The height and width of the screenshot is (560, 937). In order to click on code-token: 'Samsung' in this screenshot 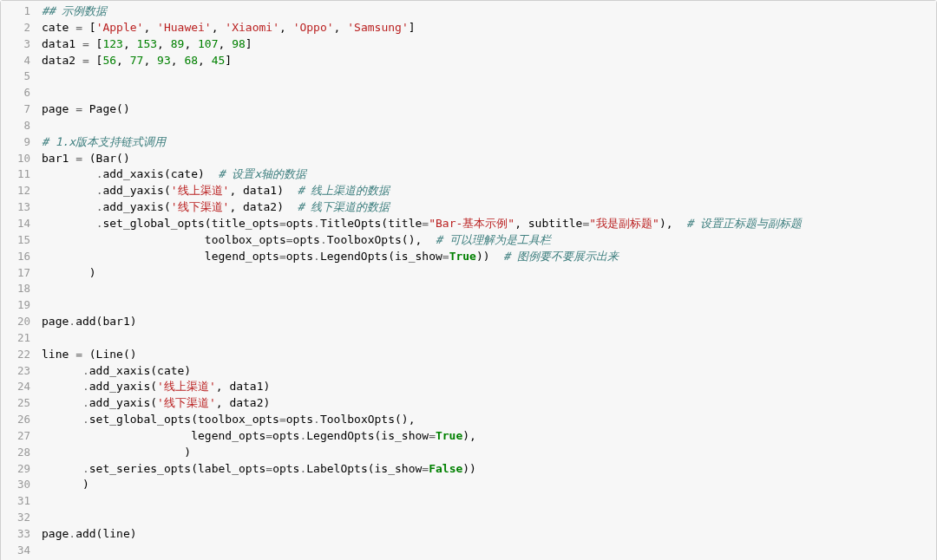, I will do `click(377, 28)`.